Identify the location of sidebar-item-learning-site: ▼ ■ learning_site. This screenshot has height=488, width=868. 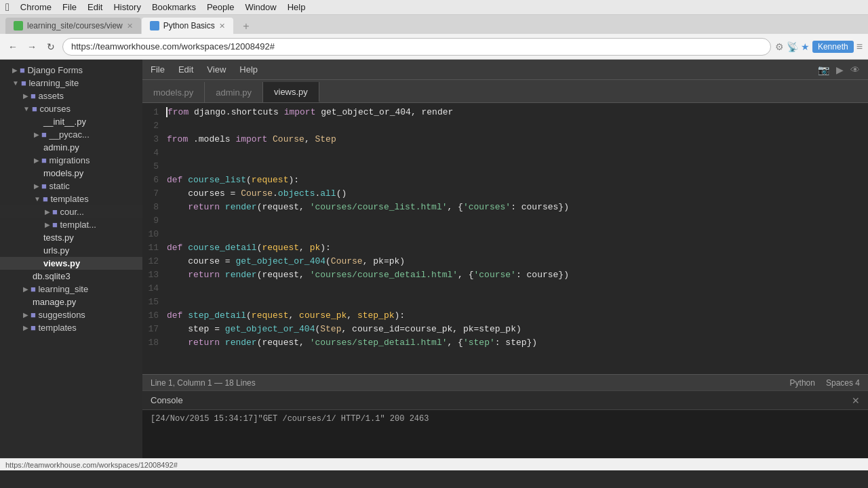
(71, 83).